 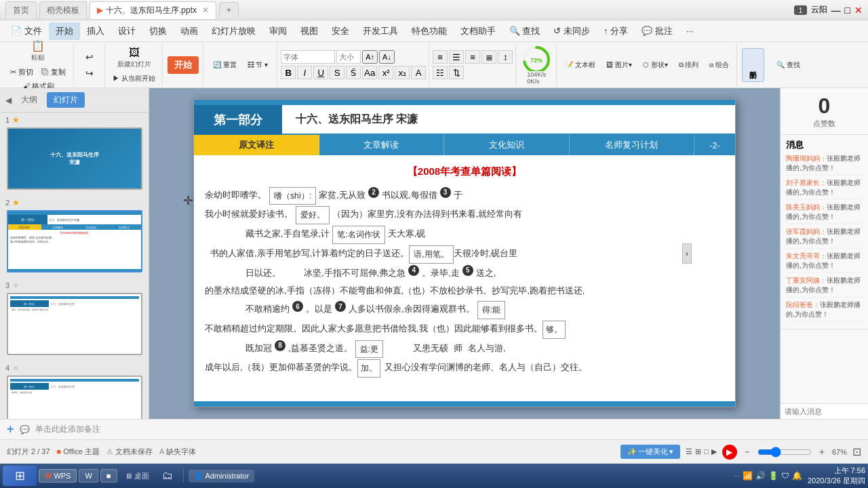 I want to click on star-3: ★, so click(x=16, y=285).